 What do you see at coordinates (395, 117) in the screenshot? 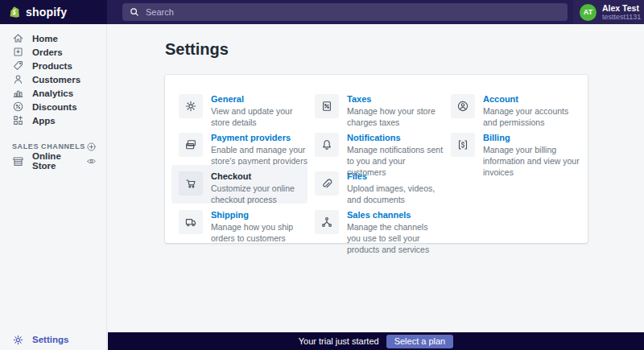
I see `settings-desc: Manage how your store charges taxes` at bounding box center [395, 117].